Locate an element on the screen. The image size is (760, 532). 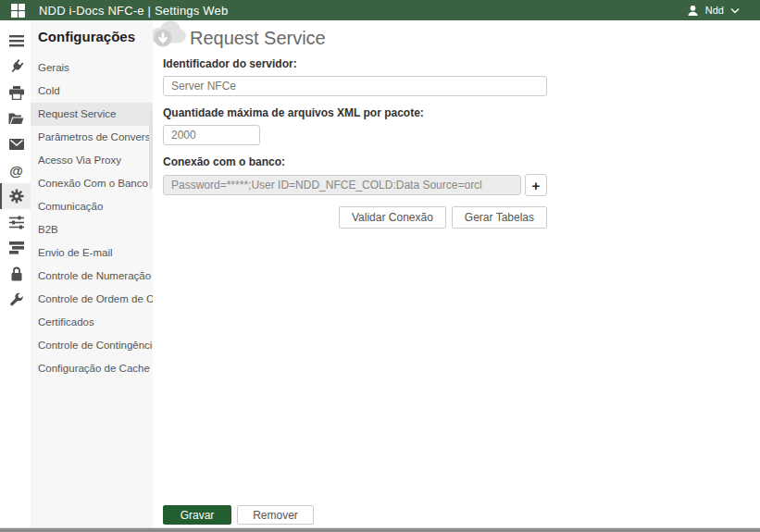
plug-icon is located at coordinates (17, 67).